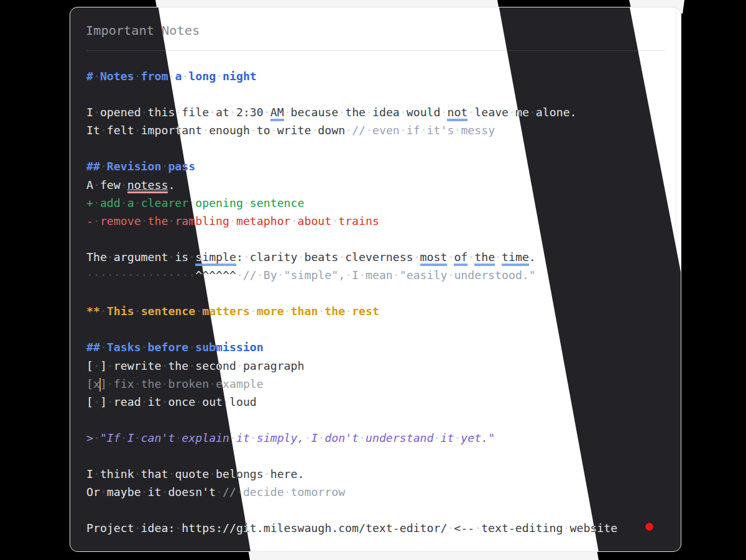  Describe the element at coordinates (155, 474) in the screenshot. I see `token-t: that` at that location.